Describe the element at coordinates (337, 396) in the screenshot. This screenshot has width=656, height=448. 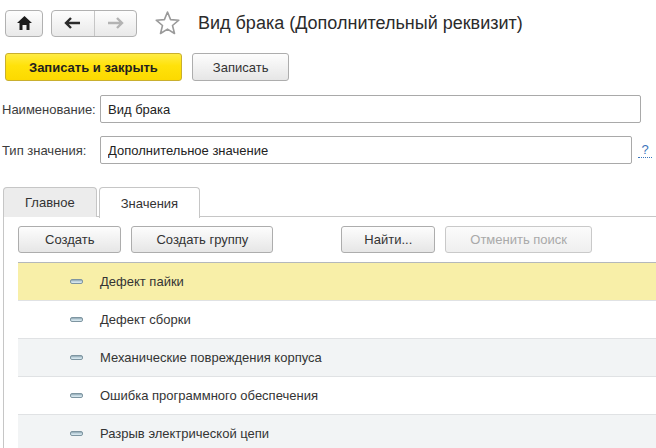
I see `list-item: Ошибка программного обеспечения` at that location.